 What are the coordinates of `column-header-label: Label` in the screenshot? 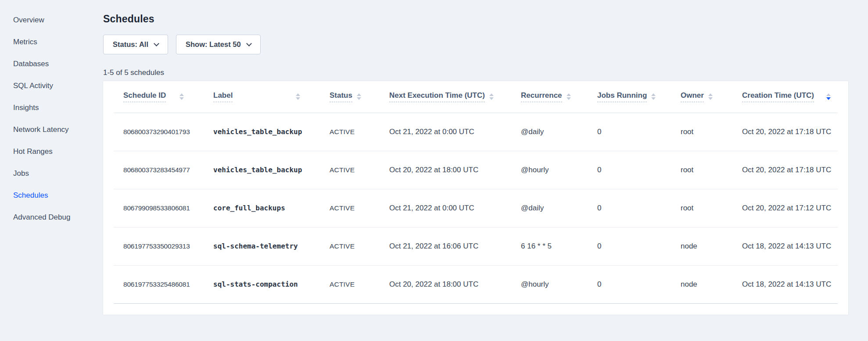 It's located at (262, 97).